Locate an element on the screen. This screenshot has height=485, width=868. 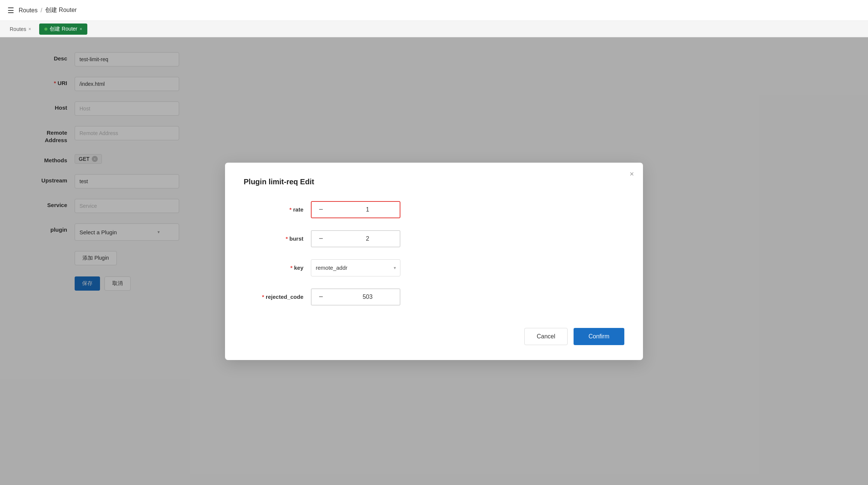
breadcrumb-routes: Routes is located at coordinates (28, 10).